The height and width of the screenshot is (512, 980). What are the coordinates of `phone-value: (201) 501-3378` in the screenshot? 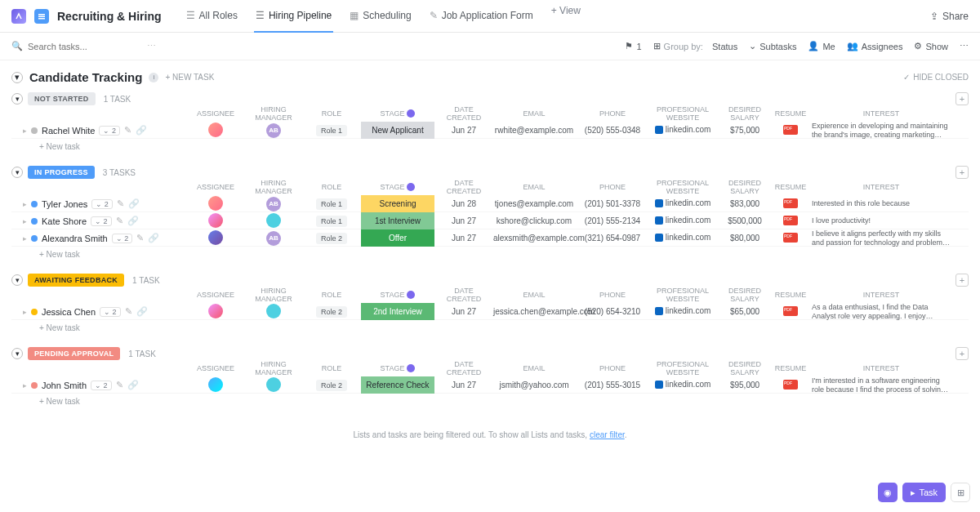 It's located at (612, 204).